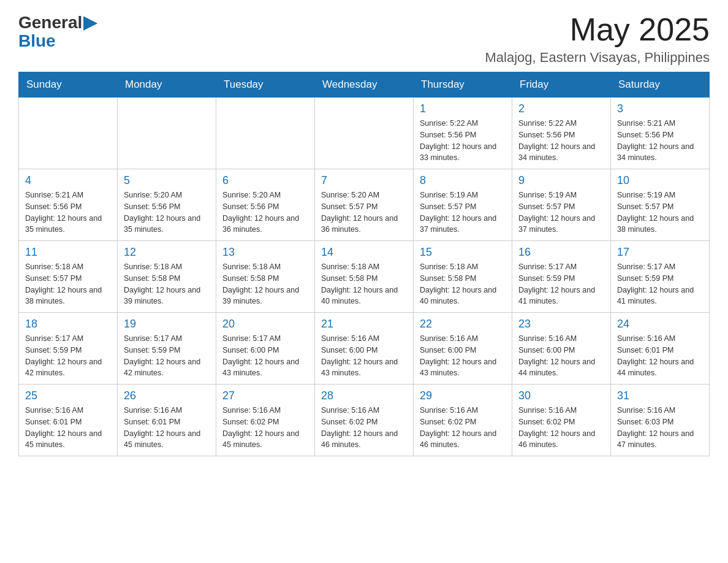  I want to click on logo-general-text: General, so click(50, 23).